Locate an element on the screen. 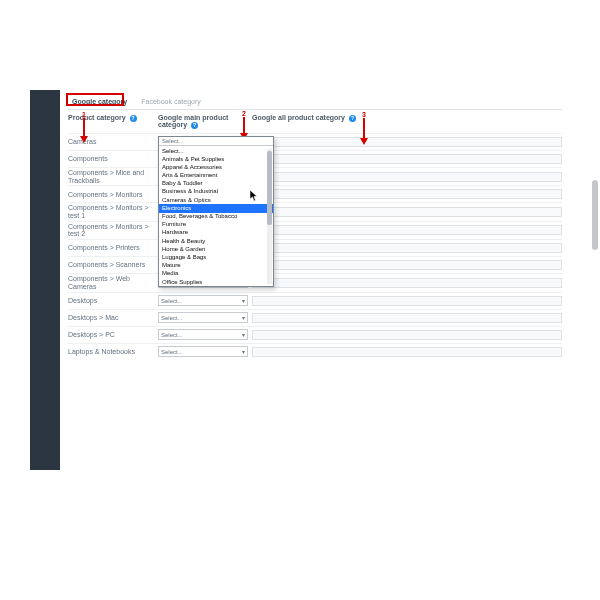 The width and height of the screenshot is (600, 600). table-row: Components > Monitors > test 1Select...▾ is located at coordinates (315, 211).